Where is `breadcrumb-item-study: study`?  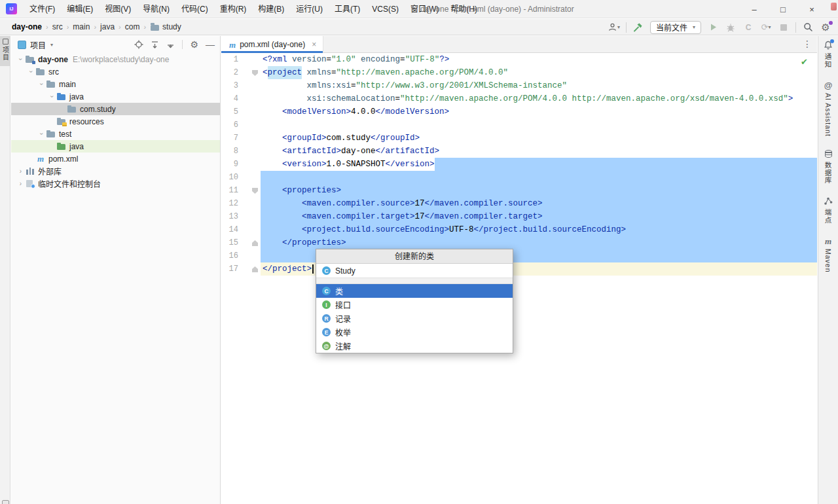
breadcrumb-item-study: study is located at coordinates (166, 27).